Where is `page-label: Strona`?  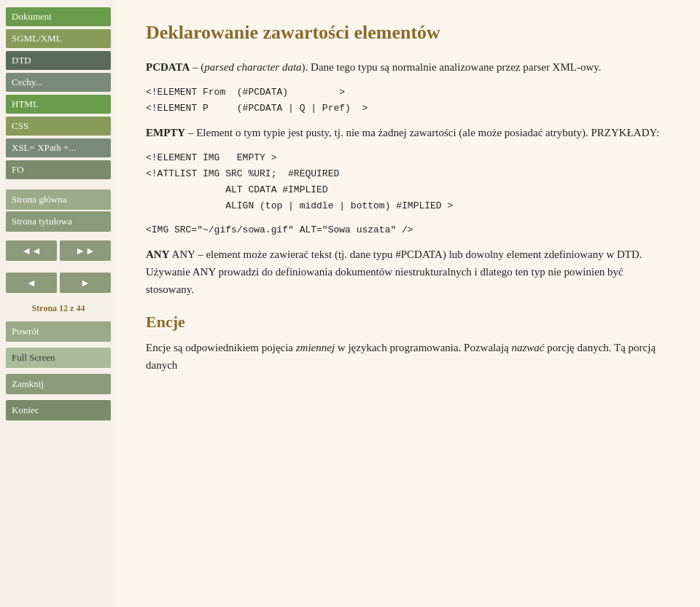 page-label: Strona is located at coordinates (44, 308).